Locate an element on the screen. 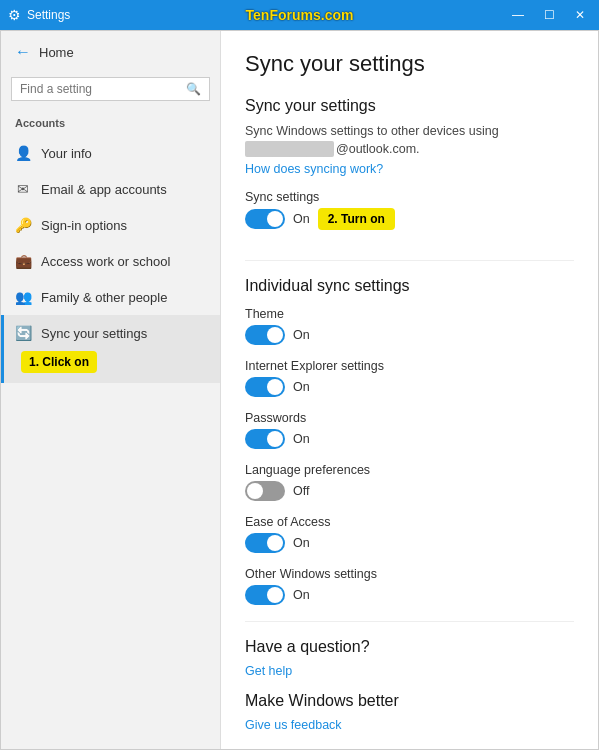 The width and height of the screenshot is (599, 750). sidebar-item-sign-in: 🔑 Sign-in options is located at coordinates (110, 225).